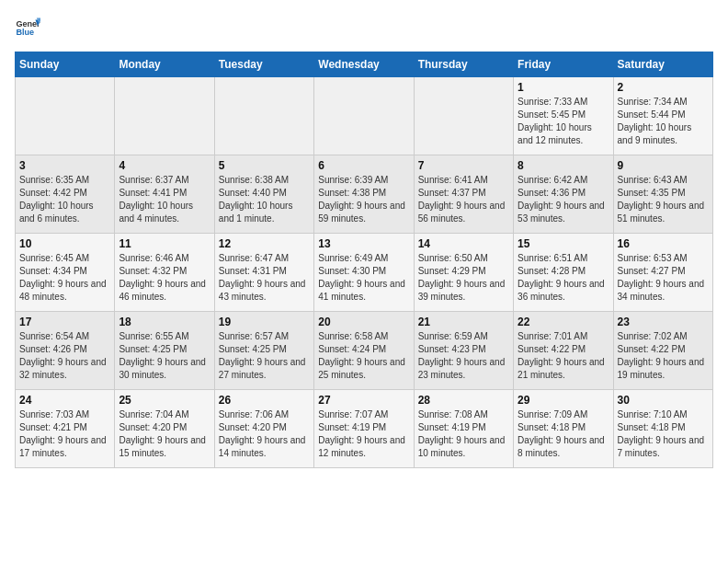  What do you see at coordinates (364, 400) in the screenshot?
I see `day-number: 27` at bounding box center [364, 400].